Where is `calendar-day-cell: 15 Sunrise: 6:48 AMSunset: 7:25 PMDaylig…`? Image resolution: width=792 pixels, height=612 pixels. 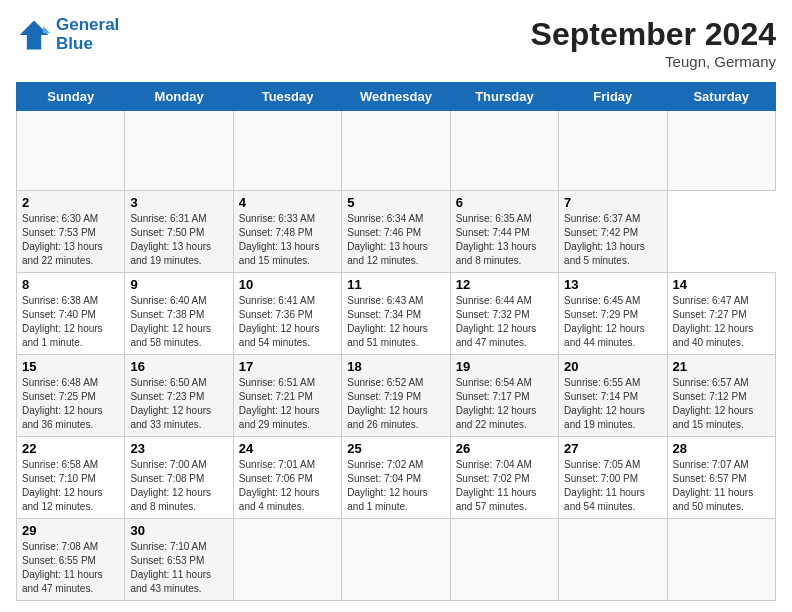 calendar-day-cell: 15 Sunrise: 6:48 AMSunset: 7:25 PMDaylig… is located at coordinates (71, 396).